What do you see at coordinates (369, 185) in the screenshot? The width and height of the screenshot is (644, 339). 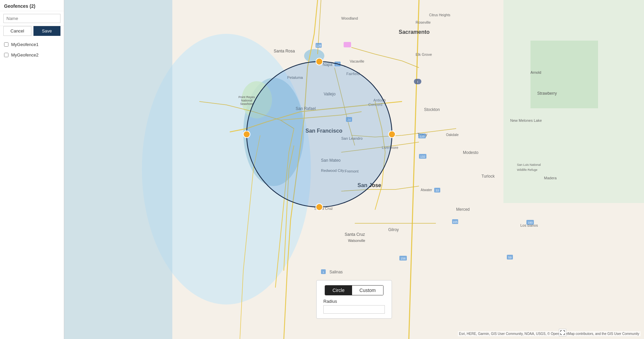 I see `svg-text: San Jose` at bounding box center [369, 185].